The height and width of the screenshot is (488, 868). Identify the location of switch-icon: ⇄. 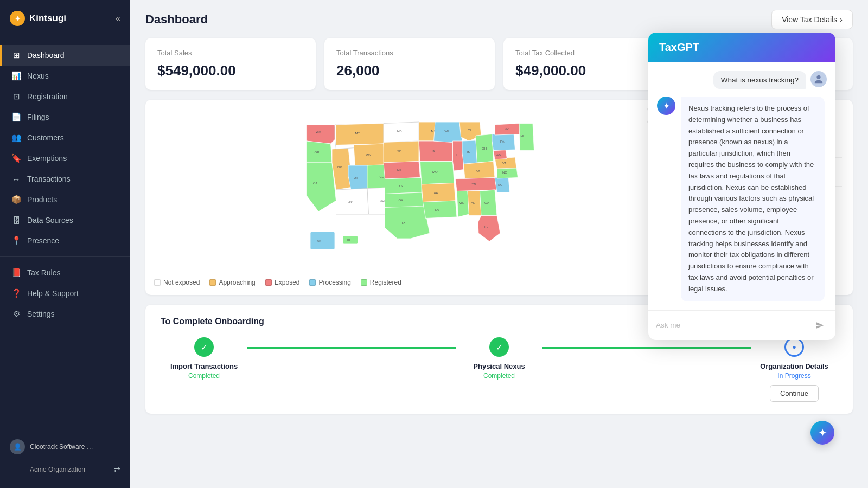
(117, 470).